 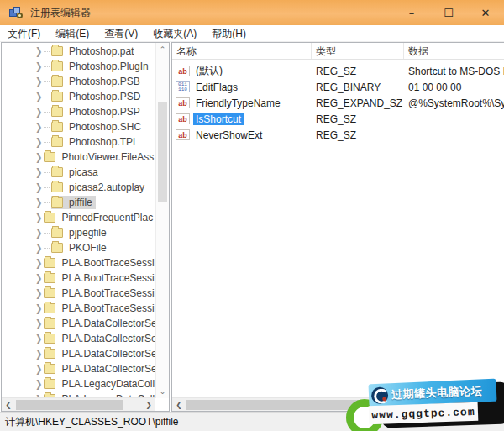 I want to click on close-button: ✕, so click(x=486, y=13).